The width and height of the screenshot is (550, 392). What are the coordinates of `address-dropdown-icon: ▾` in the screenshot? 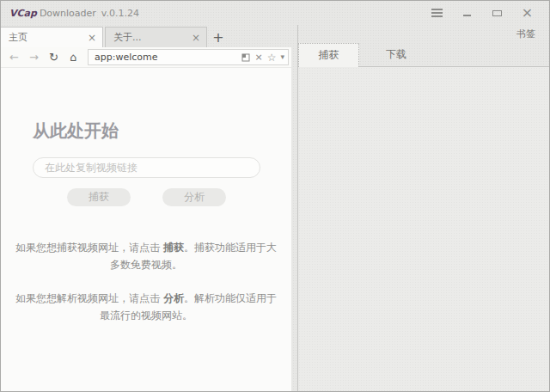 It's located at (282, 57).